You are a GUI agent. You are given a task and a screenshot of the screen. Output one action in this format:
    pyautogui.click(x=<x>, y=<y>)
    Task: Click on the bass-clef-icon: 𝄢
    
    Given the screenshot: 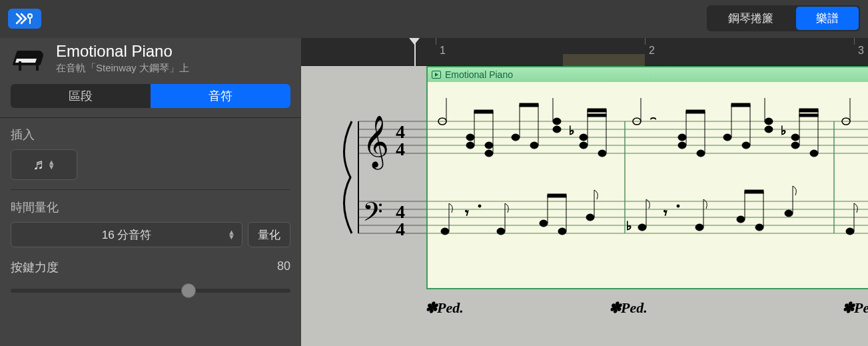 What is the action you would take?
    pyautogui.click(x=373, y=215)
    